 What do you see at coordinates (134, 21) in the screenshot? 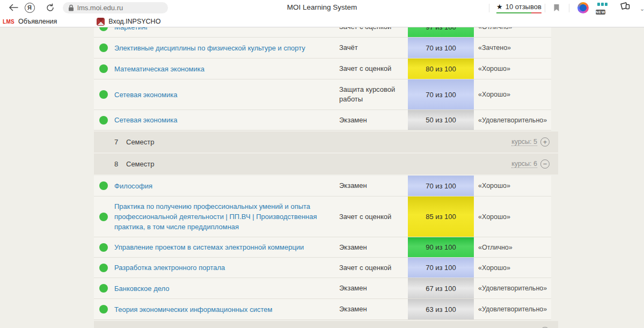
I see `bookmark-label: Вход.INPSYCHO` at bounding box center [134, 21].